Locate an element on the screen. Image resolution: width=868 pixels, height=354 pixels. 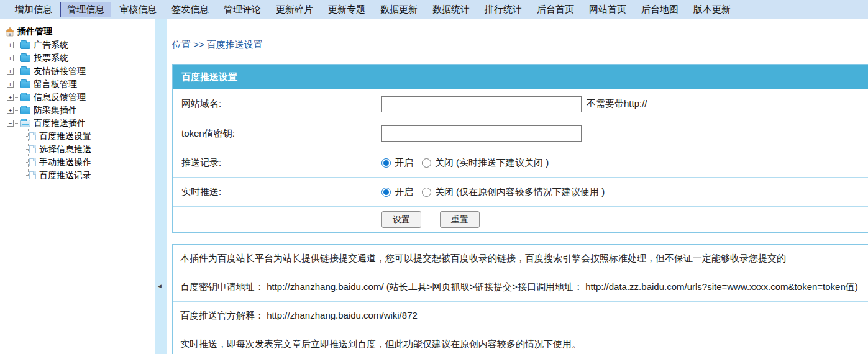
sidebar-item-baidu-push-plugin: − 百度推送插件 is located at coordinates (80, 123).